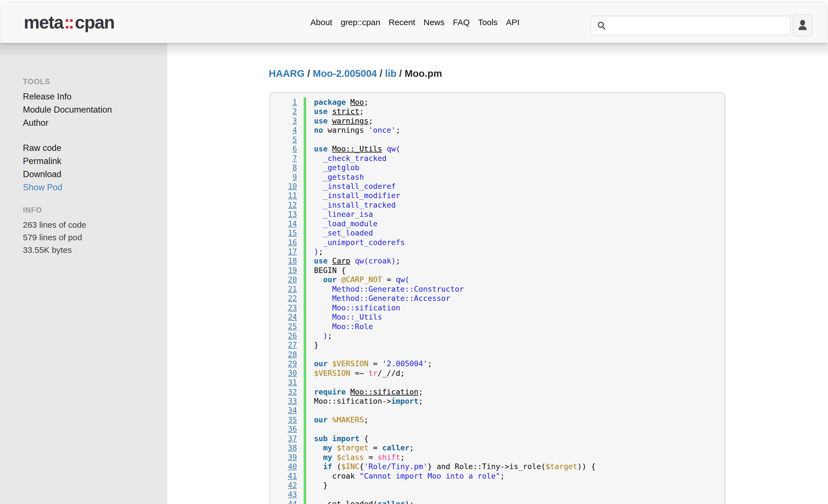 Image resolution: width=828 pixels, height=504 pixels. I want to click on code-line: 15 _set_loaded, so click(497, 233).